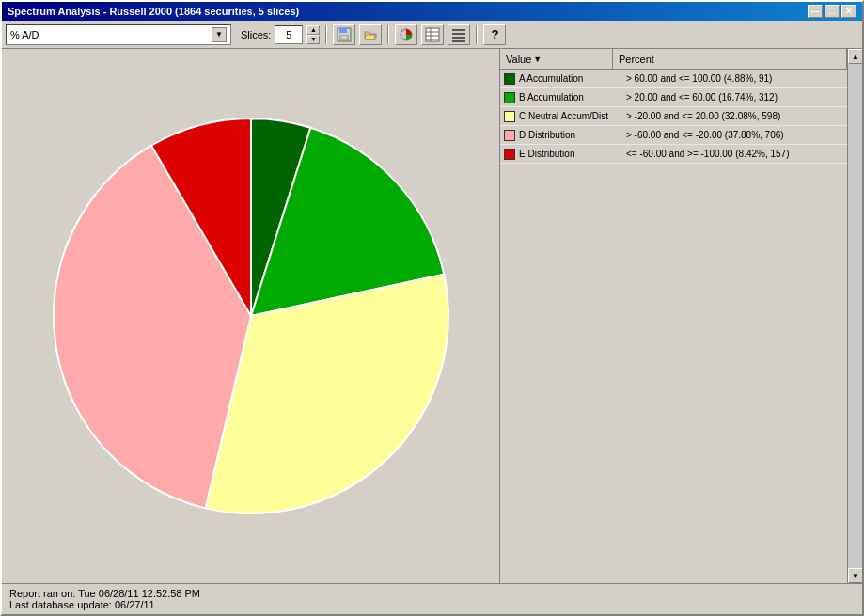 The height and width of the screenshot is (616, 864). Describe the element at coordinates (673, 59) in the screenshot. I see `legend-header: Value ▼ Percent` at that location.